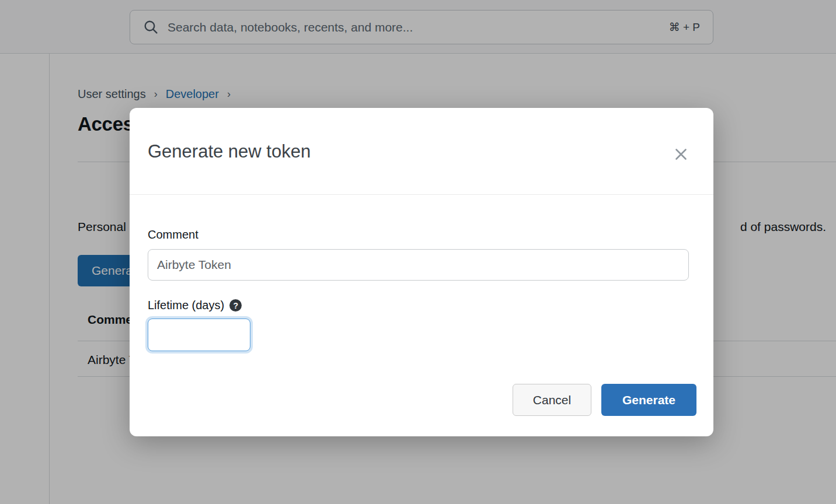 The height and width of the screenshot is (504, 836). I want to click on dialog-title: Generate new token, so click(229, 152).